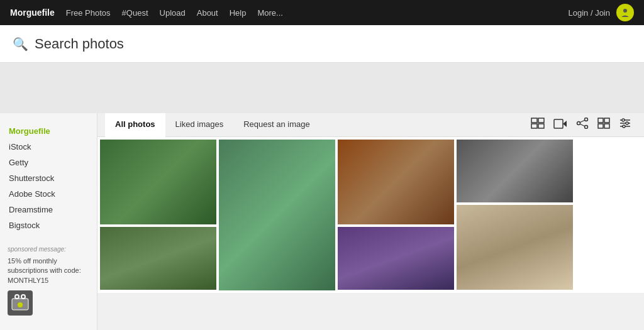  What do you see at coordinates (625, 13) in the screenshot?
I see `avatar-icon` at bounding box center [625, 13].